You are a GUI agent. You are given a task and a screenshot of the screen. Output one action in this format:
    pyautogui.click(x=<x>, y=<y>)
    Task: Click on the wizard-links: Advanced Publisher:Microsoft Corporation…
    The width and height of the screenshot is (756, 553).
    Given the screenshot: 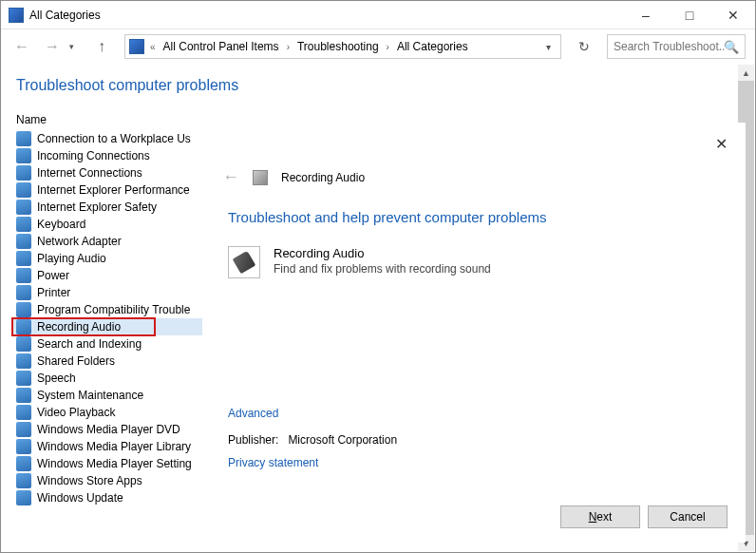 What is the action you would take?
    pyautogui.click(x=312, y=438)
    